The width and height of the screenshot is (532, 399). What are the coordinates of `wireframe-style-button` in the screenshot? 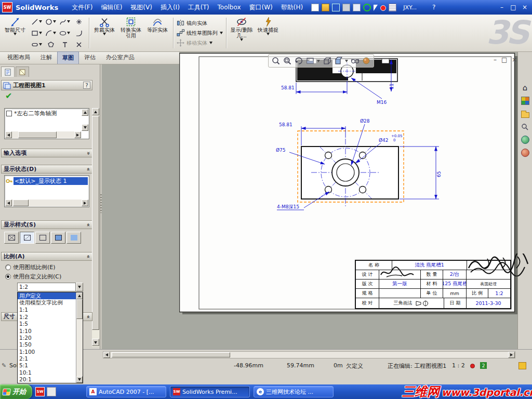 It's located at (11, 238).